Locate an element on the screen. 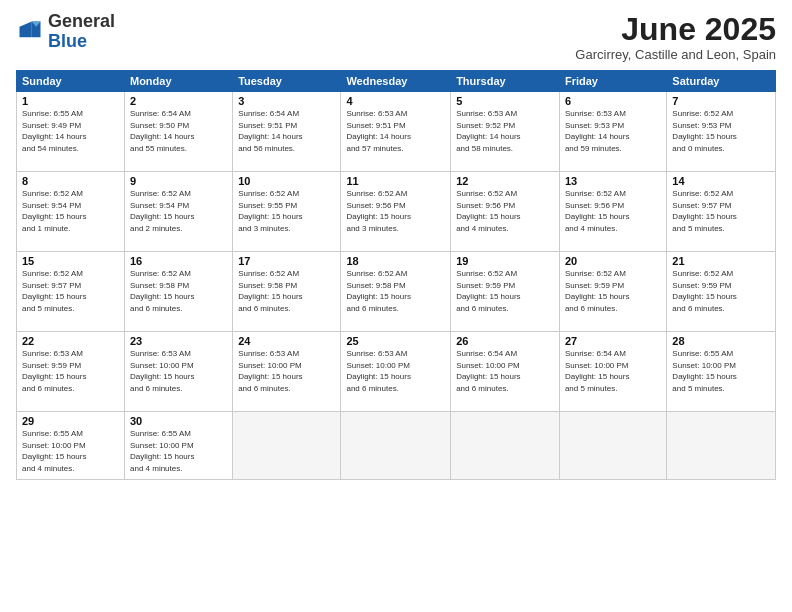 Image resolution: width=792 pixels, height=612 pixels. week-row-4: 22Sunrise: 6:53 AMSunset: 9:59 PMDayligh… is located at coordinates (396, 372).